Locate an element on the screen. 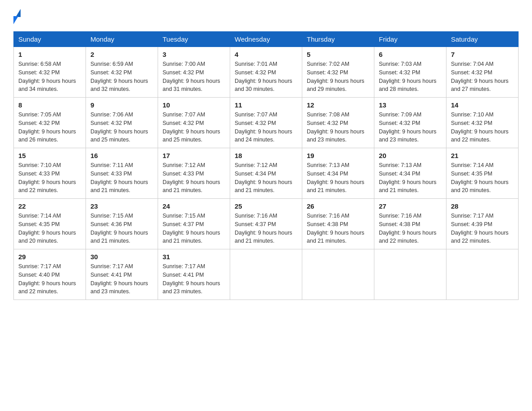 The height and width of the screenshot is (411, 532). calendar-day-cell: 25 Sunrise: 7:16 AM Sunset: 4:37 PM Dayl… is located at coordinates (266, 224).